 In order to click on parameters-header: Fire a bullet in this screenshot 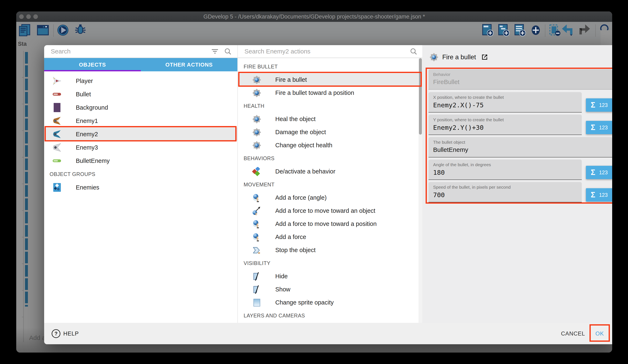, I will do `click(459, 57)`.